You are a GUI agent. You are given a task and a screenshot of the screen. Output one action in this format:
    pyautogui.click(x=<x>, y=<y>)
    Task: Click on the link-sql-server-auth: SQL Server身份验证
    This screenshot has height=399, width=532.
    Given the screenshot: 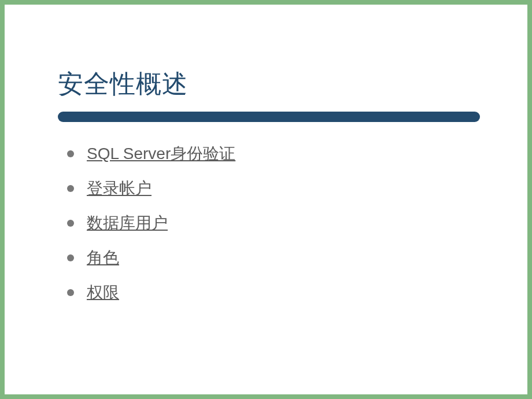 What is the action you would take?
    pyautogui.click(x=161, y=154)
    